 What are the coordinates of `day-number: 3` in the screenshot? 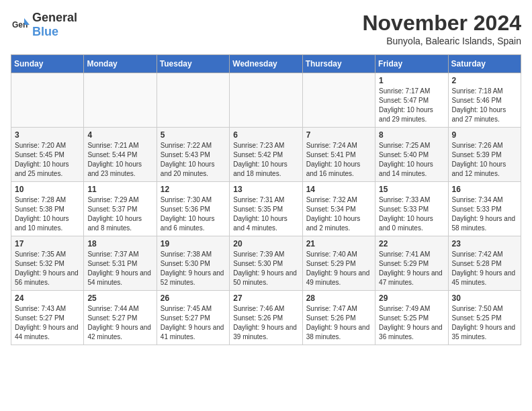 It's located at (47, 135).